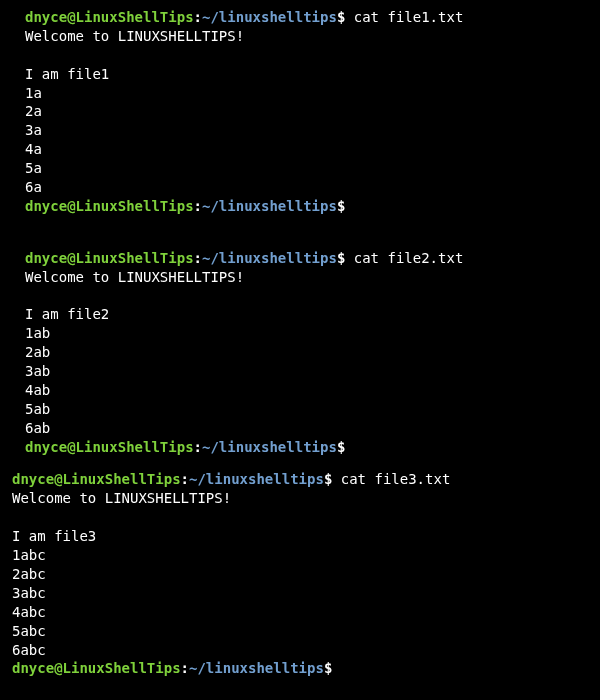 Image resolution: width=600 pixels, height=700 pixels. Describe the element at coordinates (308, 112) in the screenshot. I see `output-line: 2a` at that location.